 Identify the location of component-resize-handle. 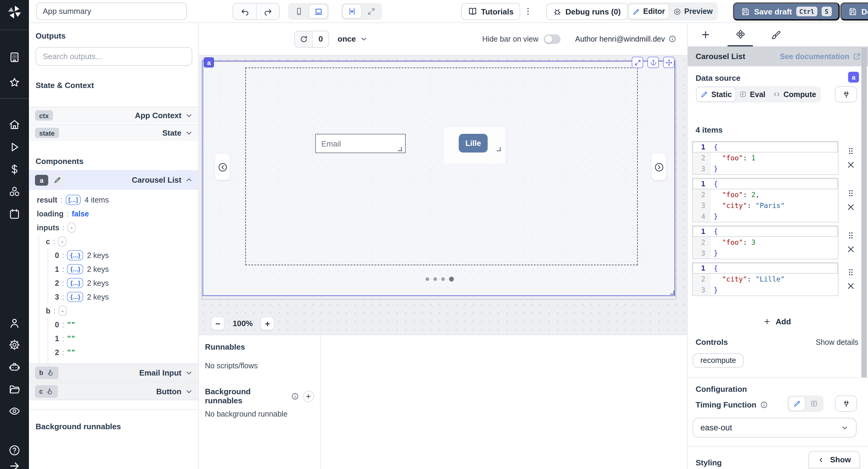
(673, 292).